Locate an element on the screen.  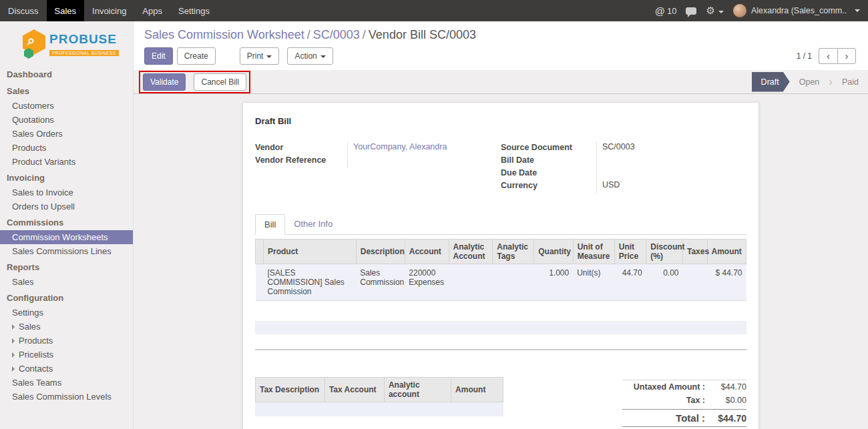
sidebar-item-product-variants: Product Variants is located at coordinates (67, 161).